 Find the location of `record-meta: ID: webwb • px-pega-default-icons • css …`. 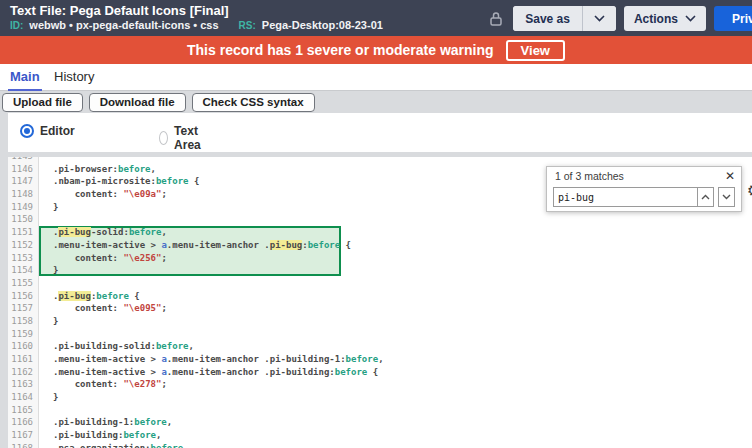

record-meta: ID: webwb • px-pega-default-icons • css … is located at coordinates (196, 25).